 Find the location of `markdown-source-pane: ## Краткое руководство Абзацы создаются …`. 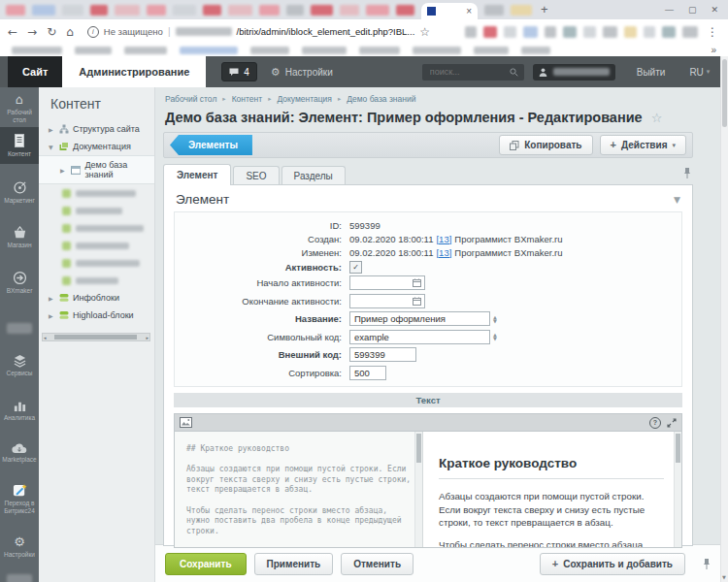

markdown-source-pane: ## Краткое руководство Абзацы создаются … is located at coordinates (299, 489).